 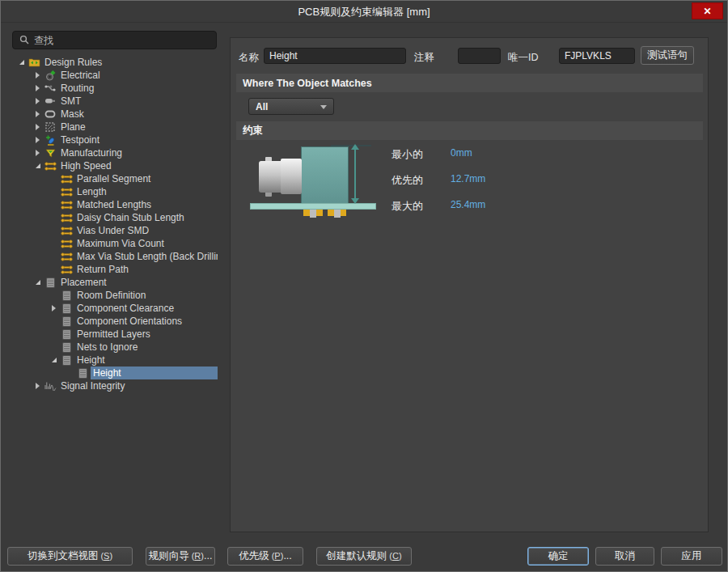 I want to click on shortcut-key: (R), so click(x=197, y=556).